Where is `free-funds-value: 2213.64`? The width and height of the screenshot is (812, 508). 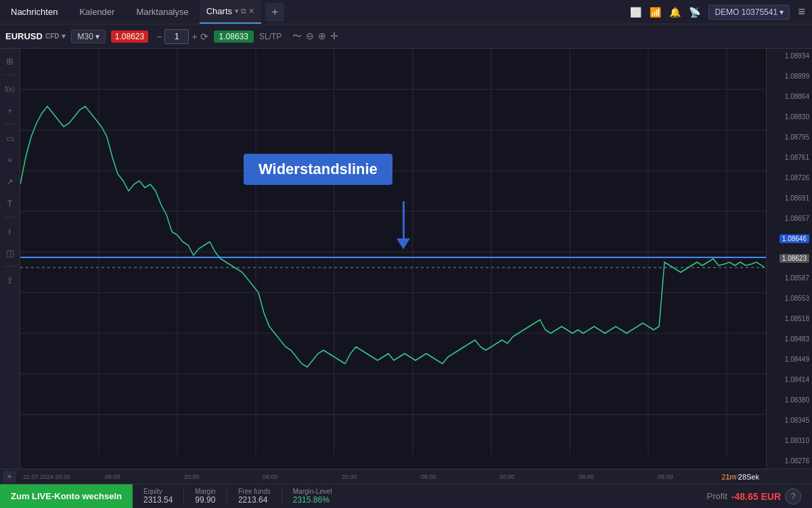 free-funds-value: 2213.64 is located at coordinates (254, 500).